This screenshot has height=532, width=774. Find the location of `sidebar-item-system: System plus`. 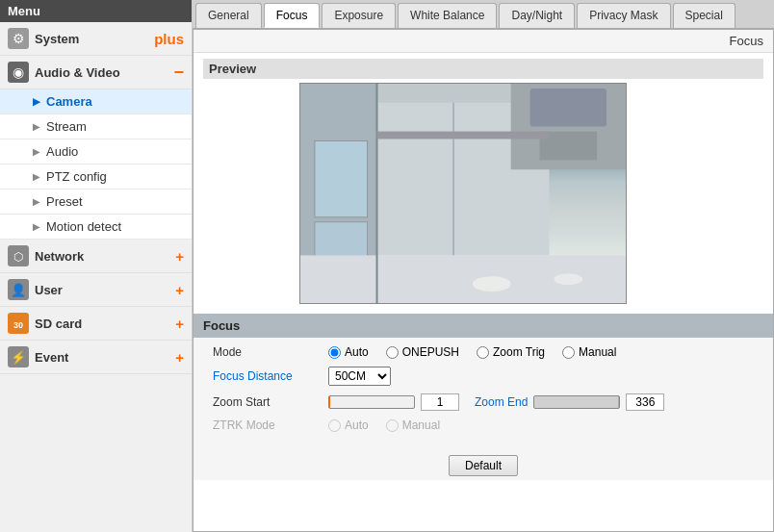

sidebar-item-system: System plus is located at coordinates (96, 38).